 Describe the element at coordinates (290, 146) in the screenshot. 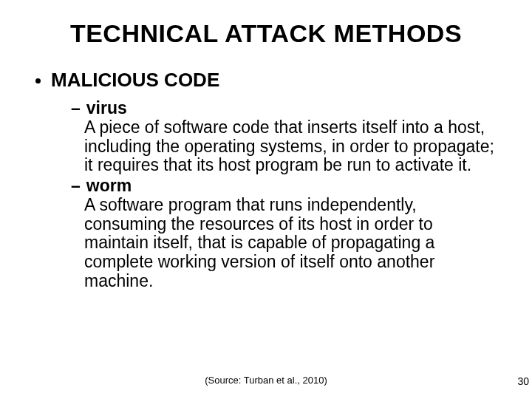

I see `level2-definition: A piece of software code that inserts it…` at that location.